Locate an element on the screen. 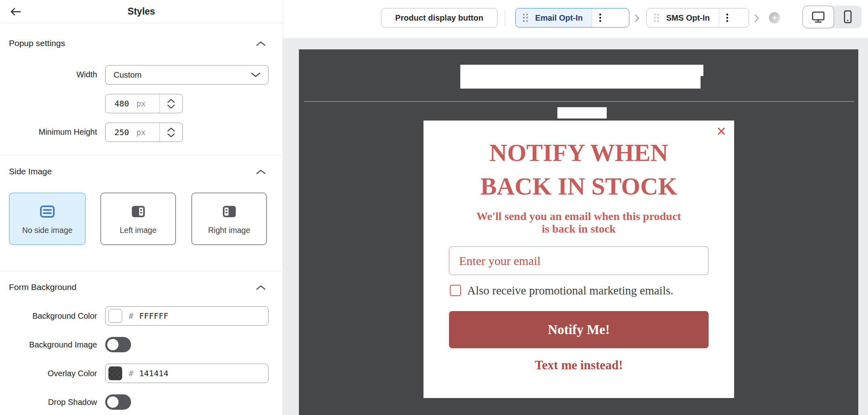  background-image-toggle is located at coordinates (118, 345).